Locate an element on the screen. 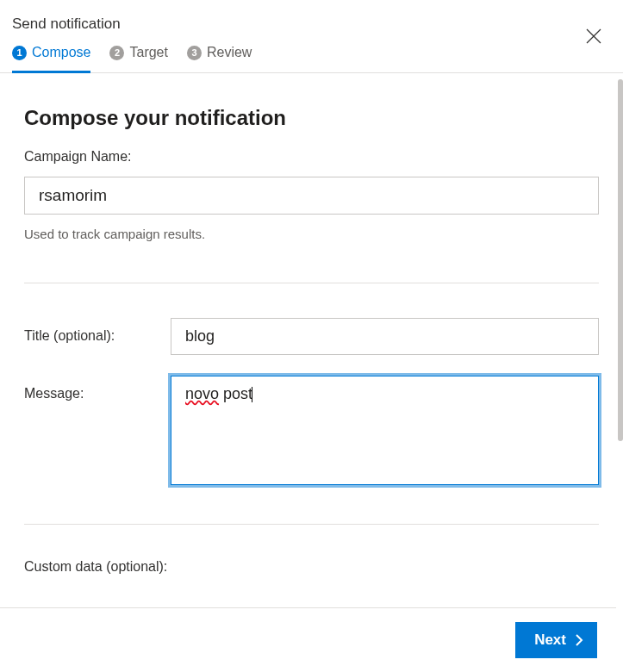  dialog-footer: Next is located at coordinates (308, 639).